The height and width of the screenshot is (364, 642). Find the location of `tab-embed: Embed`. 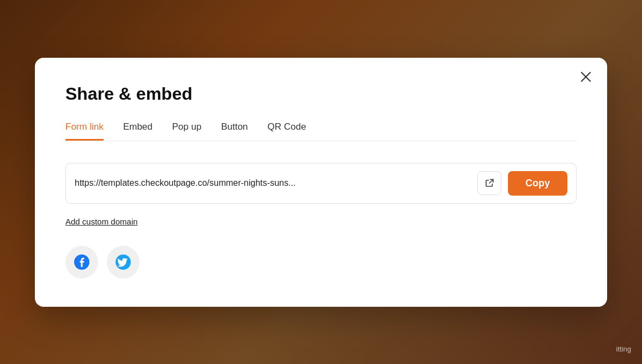

tab-embed: Embed is located at coordinates (138, 131).